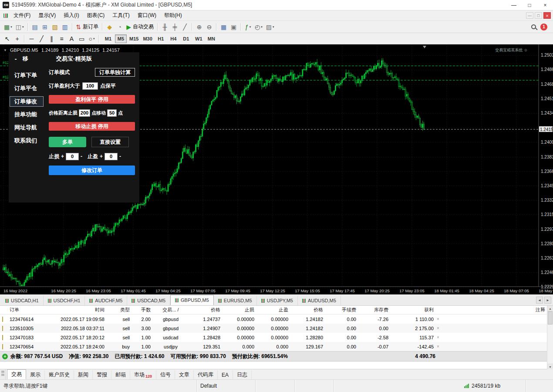  Describe the element at coordinates (212, 39) in the screenshot. I see `timeframe-MN: MN` at that location.